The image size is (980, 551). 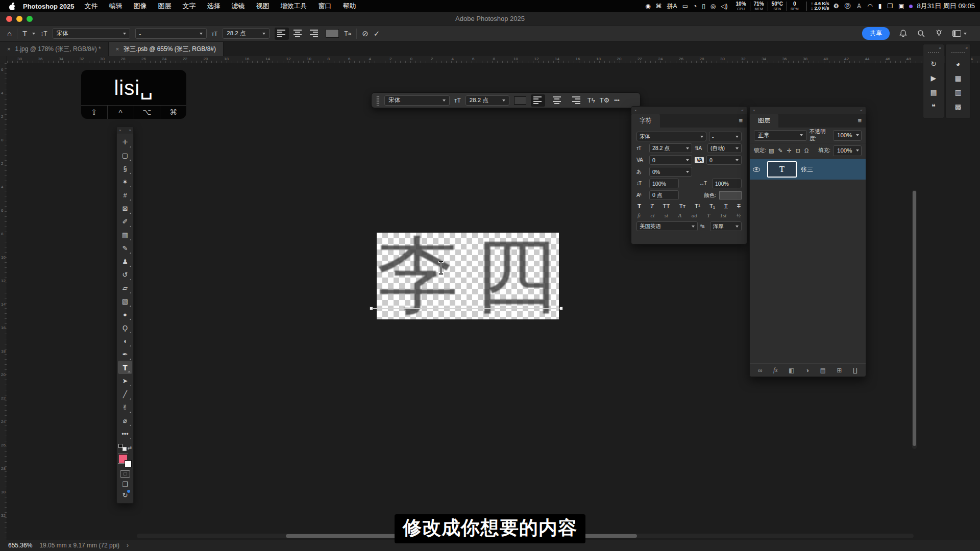 I want to click on commit-edits-icon: ✓, so click(x=377, y=34).